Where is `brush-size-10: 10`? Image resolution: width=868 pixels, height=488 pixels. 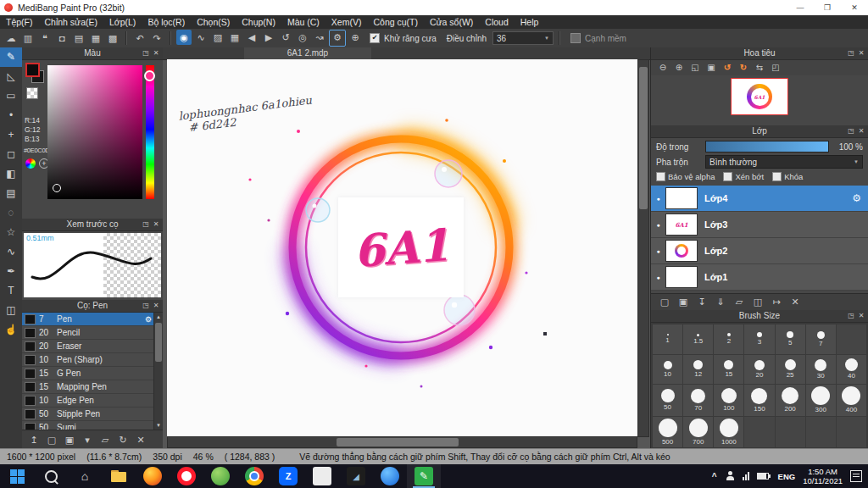
brush-size-10: 10 is located at coordinates (668, 369).